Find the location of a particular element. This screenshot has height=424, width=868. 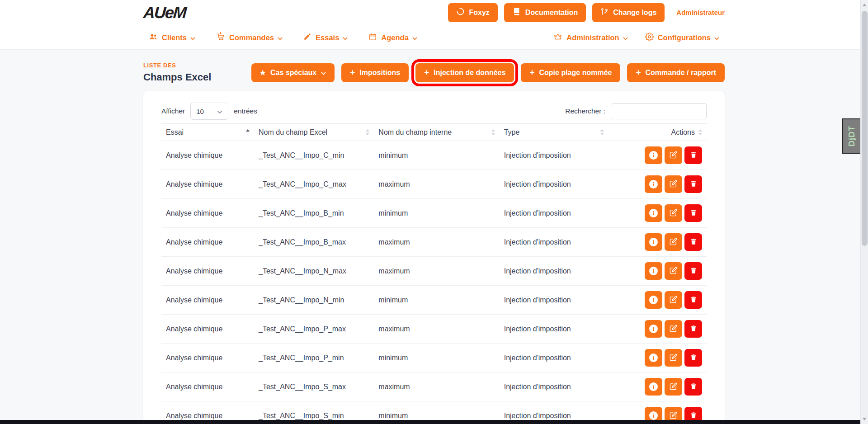

main-nav: Clients Commandes Essais is located at coordinates (434, 38).